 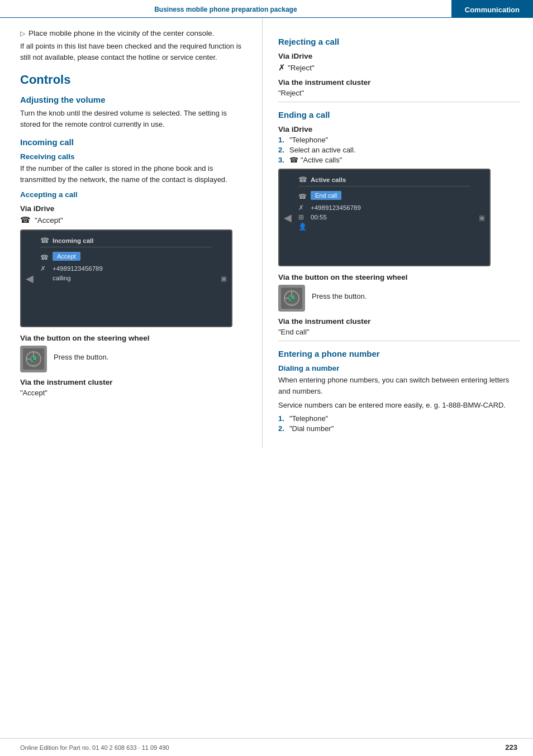 I want to click on left-steering-heading: Via the button on the steering wheel, so click(x=133, y=338).